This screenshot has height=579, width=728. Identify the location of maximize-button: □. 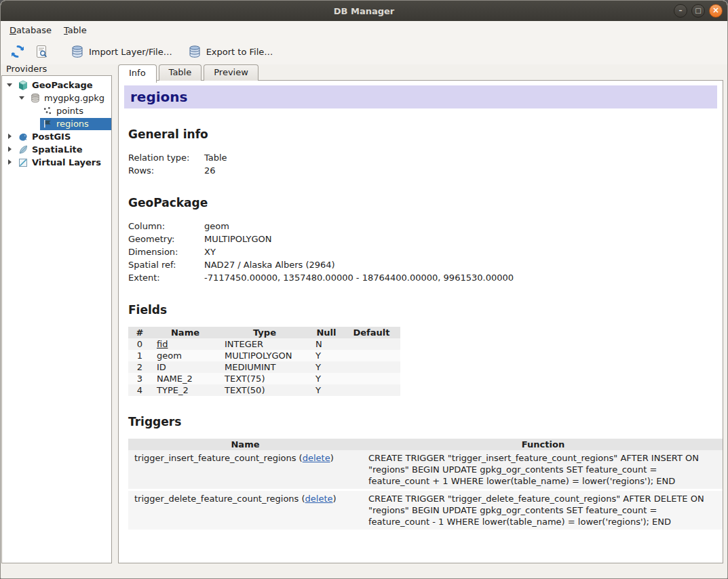
(698, 11).